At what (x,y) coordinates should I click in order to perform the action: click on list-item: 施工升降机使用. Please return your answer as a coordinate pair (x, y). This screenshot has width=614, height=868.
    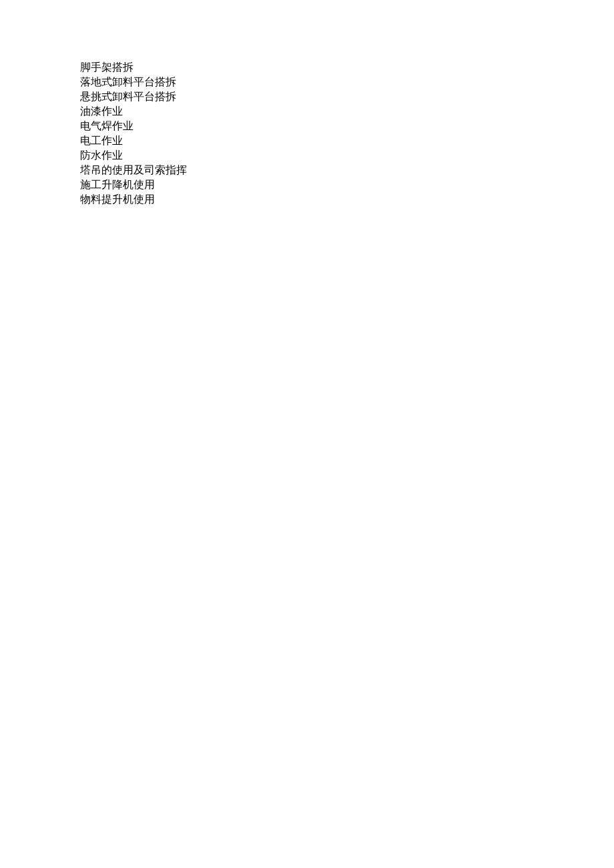
    Looking at the image, I should click on (347, 185).